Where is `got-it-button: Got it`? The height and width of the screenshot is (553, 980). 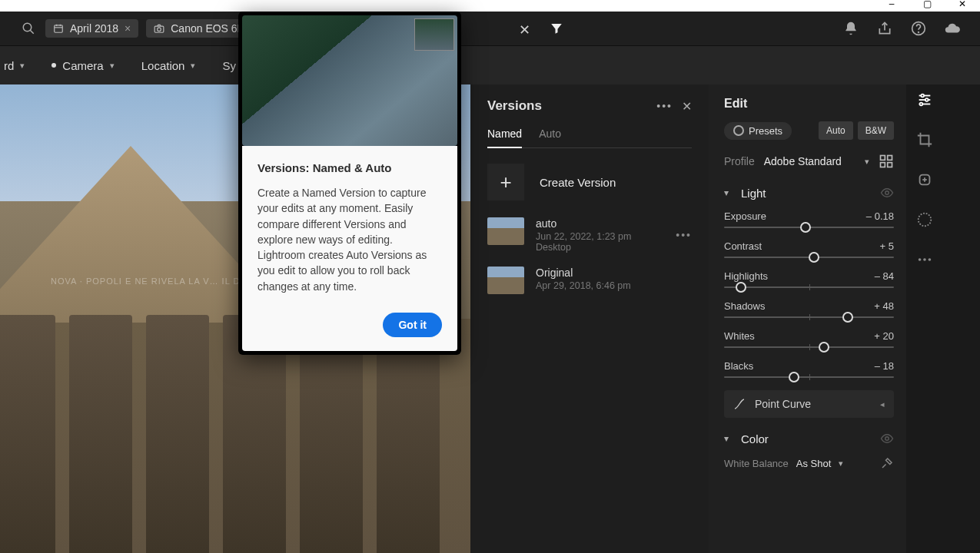 got-it-button: Got it is located at coordinates (412, 325).